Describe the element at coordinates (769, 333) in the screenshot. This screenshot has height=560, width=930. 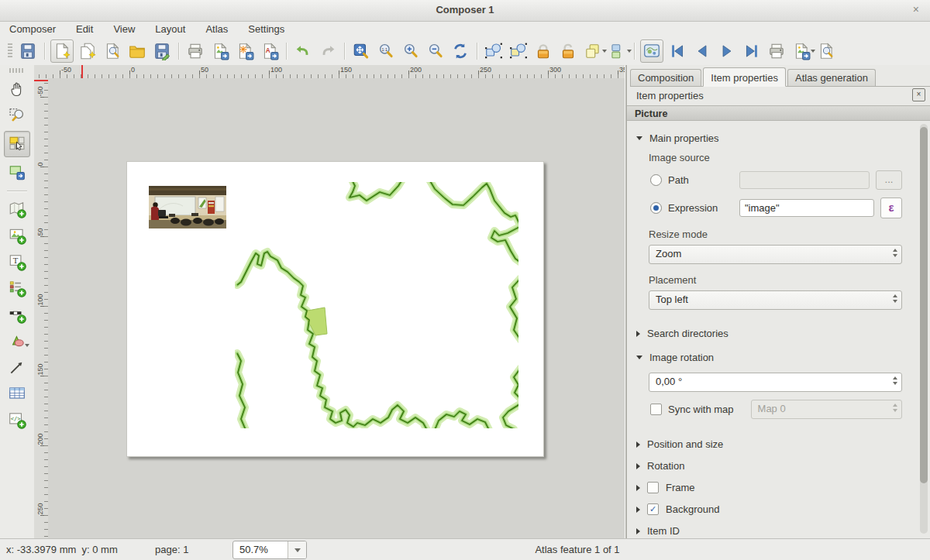
I see `section-search-directories: Search directories` at that location.